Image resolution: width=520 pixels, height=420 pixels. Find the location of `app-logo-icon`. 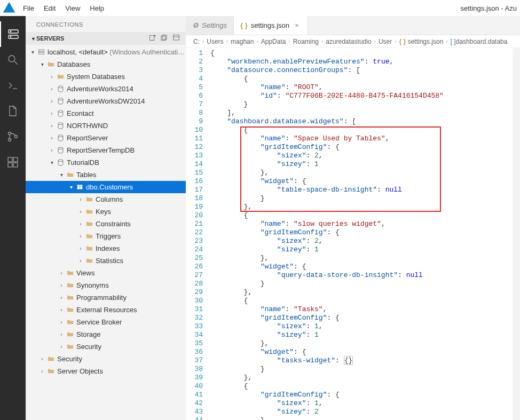

app-logo-icon is located at coordinates (9, 9).